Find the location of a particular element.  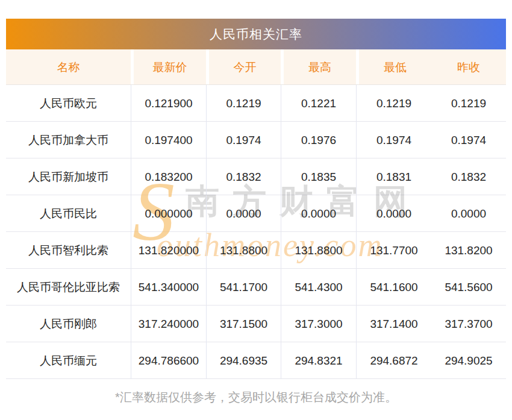

high-price: 0.1221 is located at coordinates (318, 103).